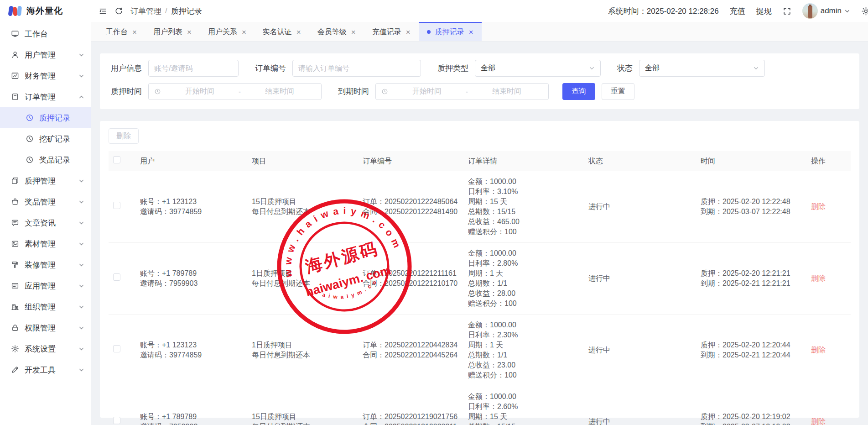 The height and width of the screenshot is (425, 868). I want to click on table-row: 账号：+1 789789 邀请码：7959903 1日质押项目 每日付息到期还本…, so click(480, 278).